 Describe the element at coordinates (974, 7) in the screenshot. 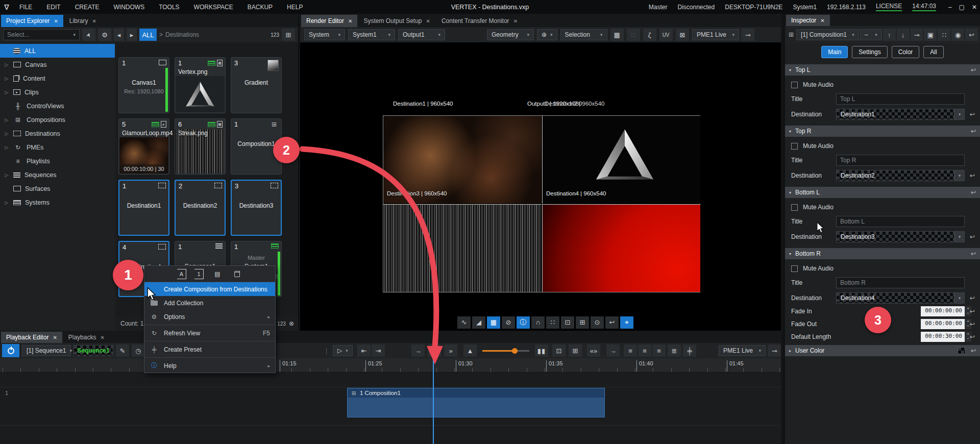

I see `close-button: ✕` at that location.